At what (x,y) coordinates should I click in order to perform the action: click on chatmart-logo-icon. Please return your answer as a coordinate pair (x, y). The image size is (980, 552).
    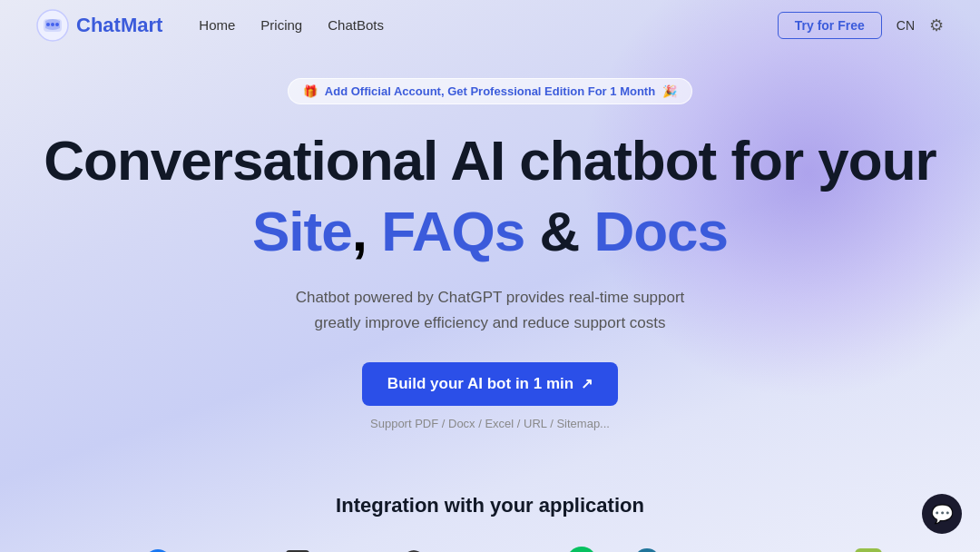
    Looking at the image, I should click on (53, 25).